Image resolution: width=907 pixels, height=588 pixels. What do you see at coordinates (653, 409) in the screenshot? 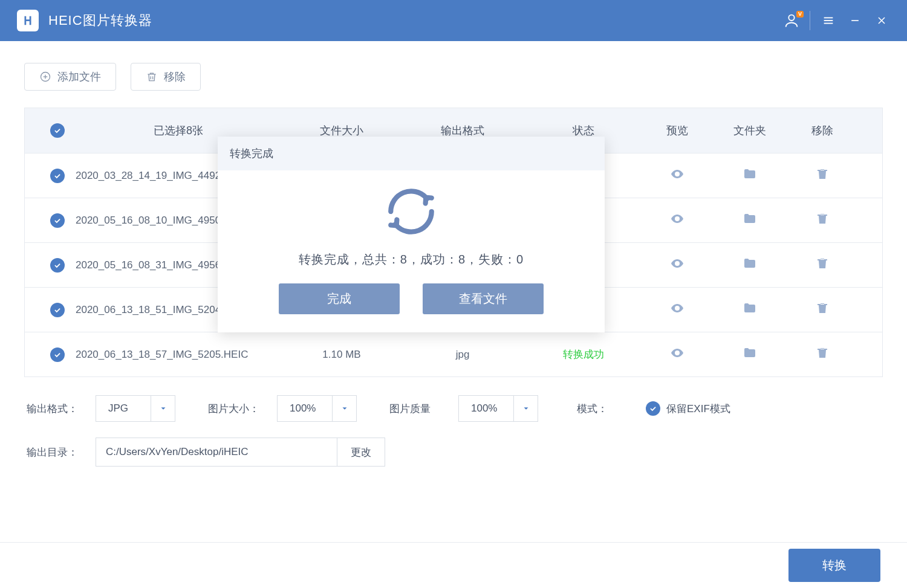
I see `check-icon` at bounding box center [653, 409].